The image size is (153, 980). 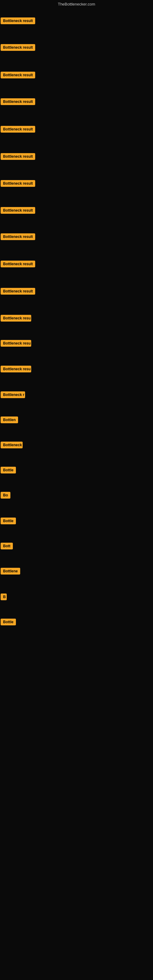 What do you see at coordinates (18, 130) in the screenshot?
I see `result-row-5: Bottleneck result` at bounding box center [18, 130].